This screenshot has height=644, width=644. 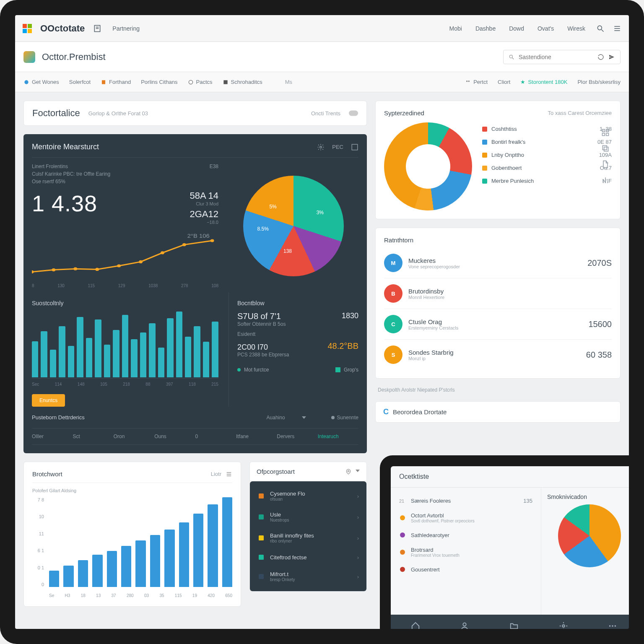 What do you see at coordinates (547, 155) in the screenshot?
I see `legend-item: Lnby Onpttho109A` at bounding box center [547, 155].